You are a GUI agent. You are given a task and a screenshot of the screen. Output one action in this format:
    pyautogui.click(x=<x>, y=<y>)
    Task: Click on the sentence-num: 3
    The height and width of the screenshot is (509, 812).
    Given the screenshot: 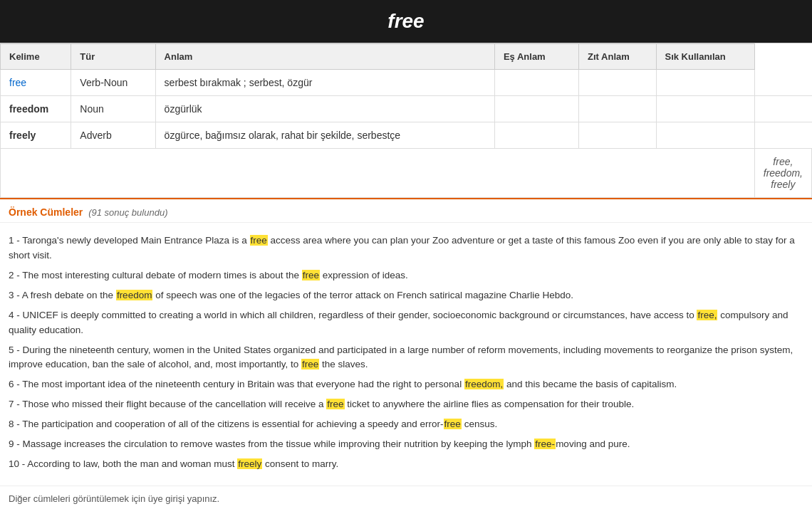 What is the action you would take?
    pyautogui.click(x=13, y=295)
    